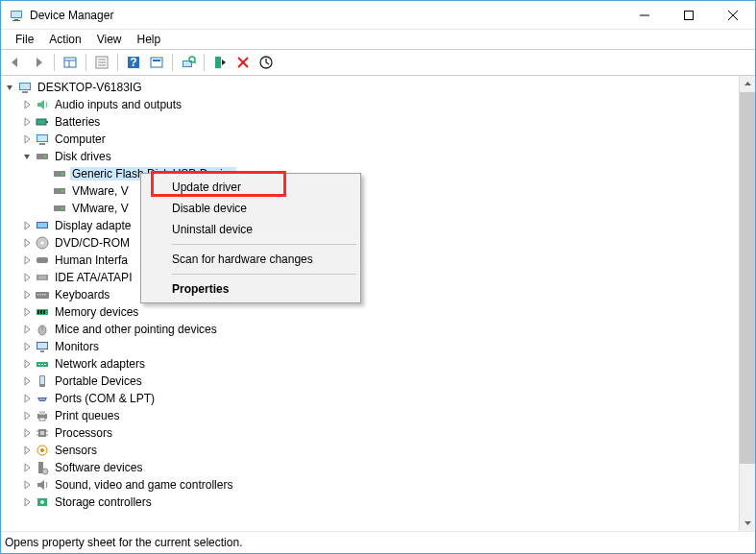 This screenshot has width=756, height=554. I want to click on forward-button, so click(38, 62).